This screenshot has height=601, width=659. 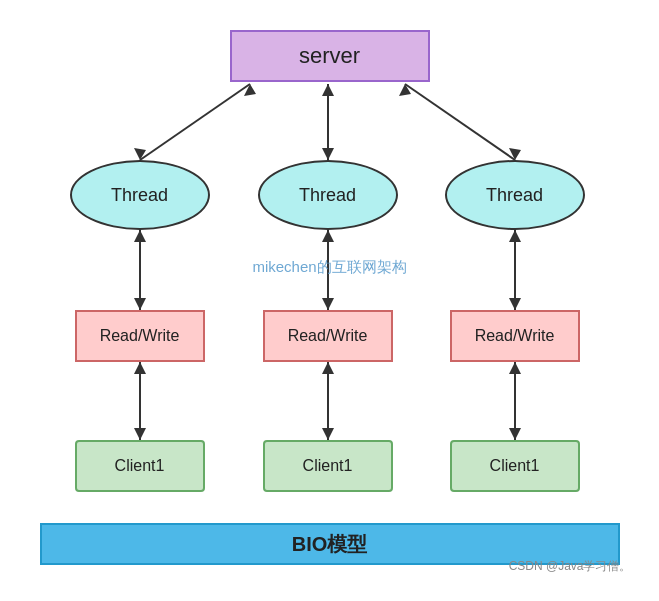 What do you see at coordinates (328, 466) in the screenshot?
I see `client-mid-label: Client1` at bounding box center [328, 466].